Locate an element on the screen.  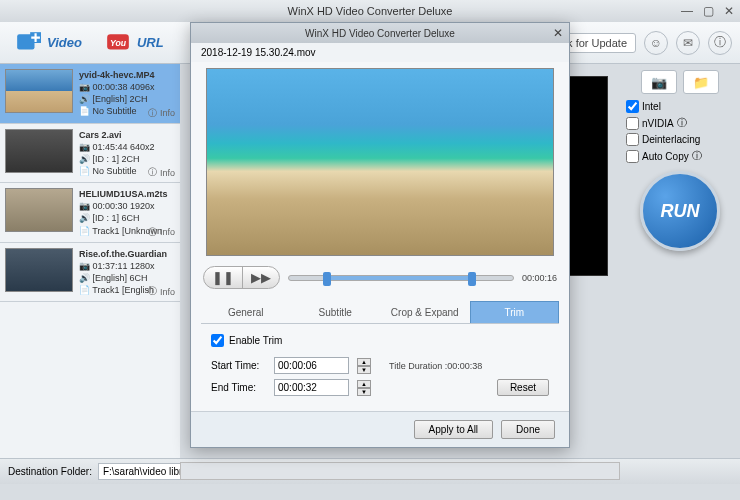
autocopy-checkbox: Auto Copy ⓘ is located at coordinates (680, 156).